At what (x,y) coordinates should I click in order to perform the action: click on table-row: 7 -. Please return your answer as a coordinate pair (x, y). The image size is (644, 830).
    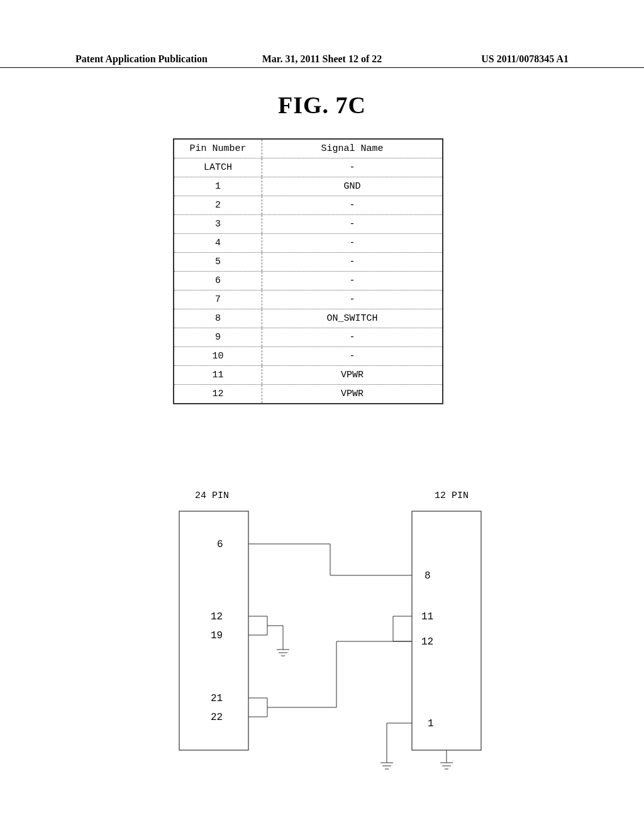
    Looking at the image, I should click on (308, 300).